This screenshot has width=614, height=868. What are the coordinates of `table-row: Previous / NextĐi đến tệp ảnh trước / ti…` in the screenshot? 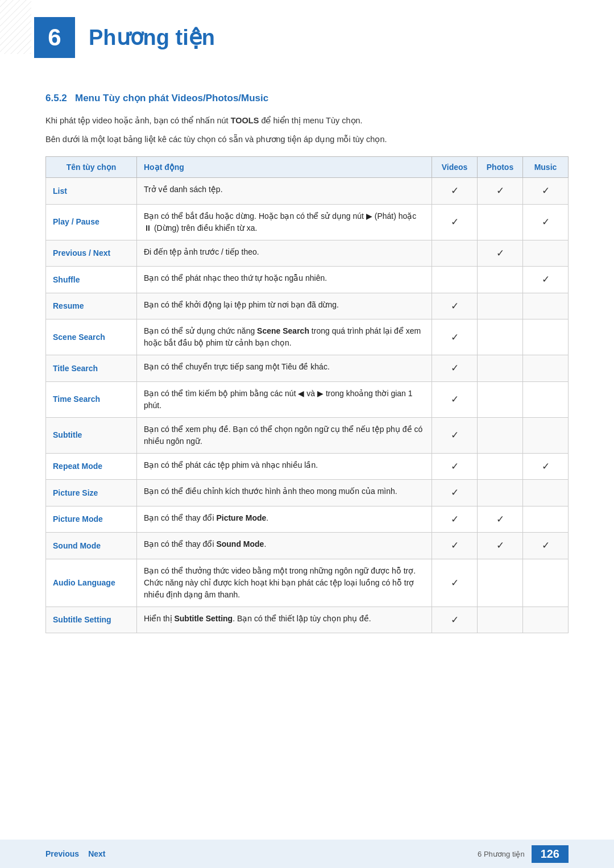 It's located at (307, 254).